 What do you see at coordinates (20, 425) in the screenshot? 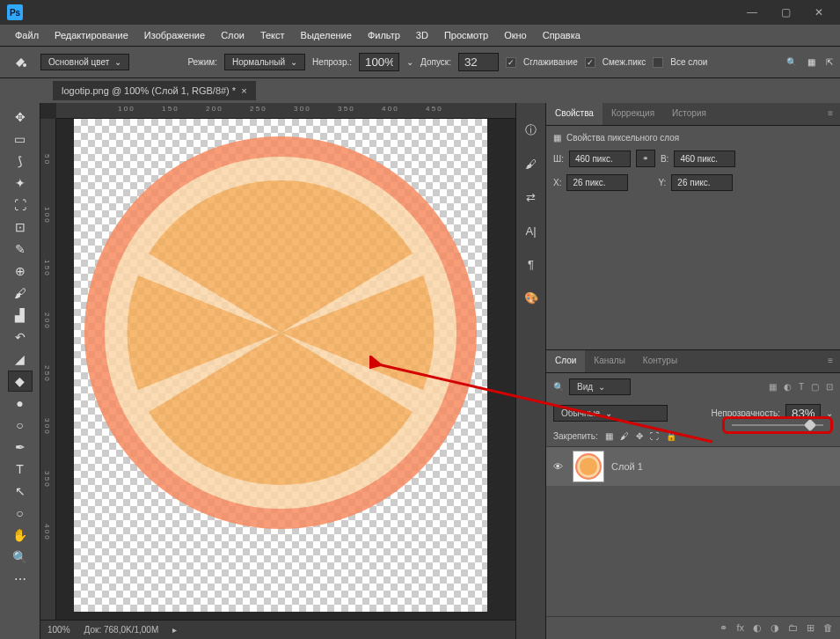
I see `dodge-tool: ○` at bounding box center [20, 425].